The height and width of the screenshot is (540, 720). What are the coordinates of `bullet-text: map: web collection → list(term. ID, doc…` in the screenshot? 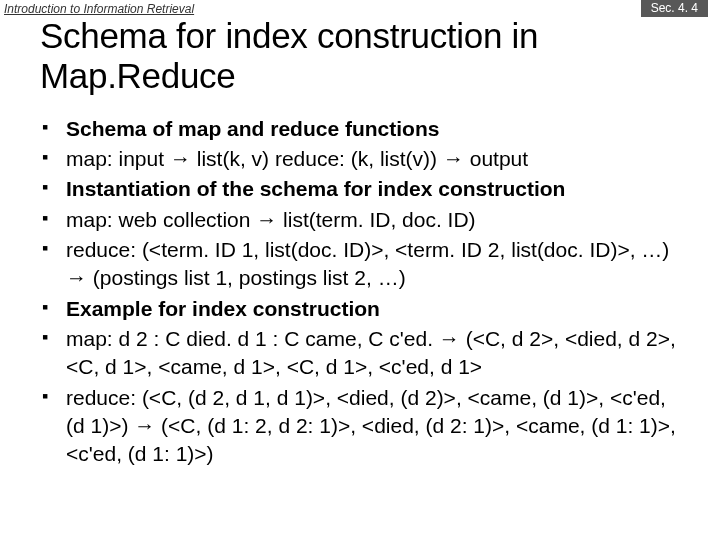 It's located at (271, 220).